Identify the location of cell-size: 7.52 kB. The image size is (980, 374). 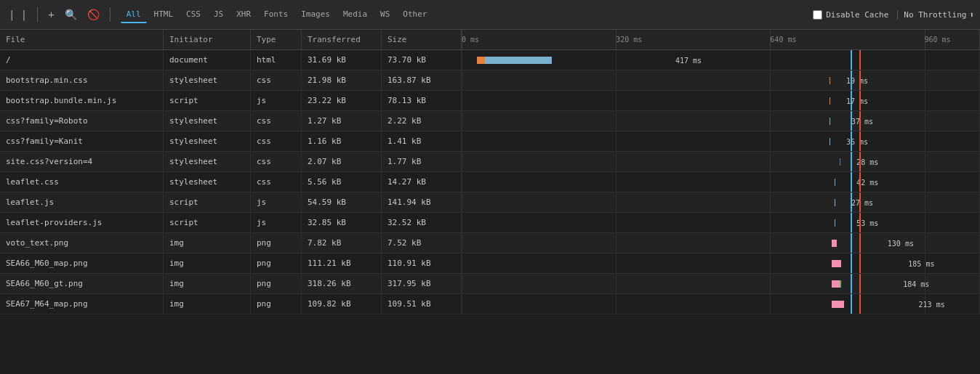
(422, 243).